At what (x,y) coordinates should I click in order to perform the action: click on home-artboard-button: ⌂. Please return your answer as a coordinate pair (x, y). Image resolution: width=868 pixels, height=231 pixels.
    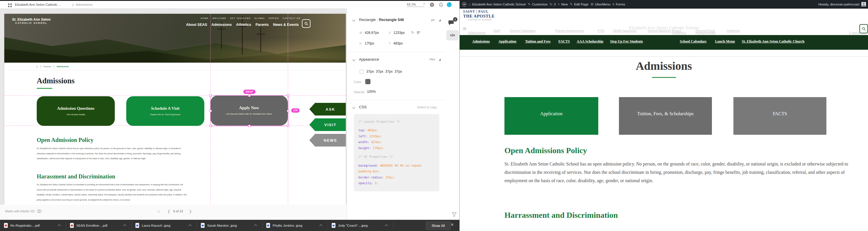
    Looking at the image, I should click on (159, 211).